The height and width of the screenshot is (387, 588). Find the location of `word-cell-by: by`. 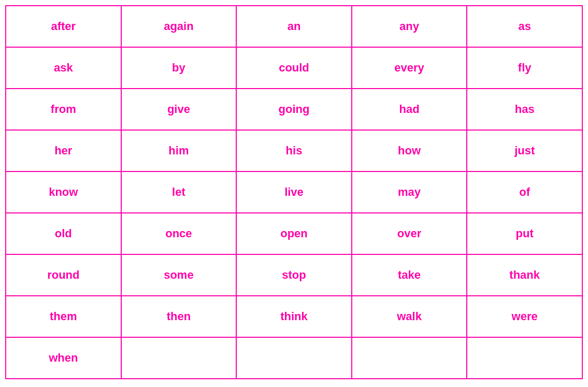

word-cell-by: by is located at coordinates (179, 68).